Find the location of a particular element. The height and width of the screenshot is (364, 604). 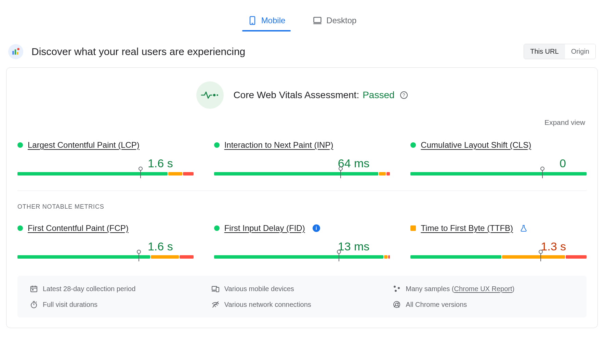

info-devices-label: Various mobile devices is located at coordinates (259, 289).